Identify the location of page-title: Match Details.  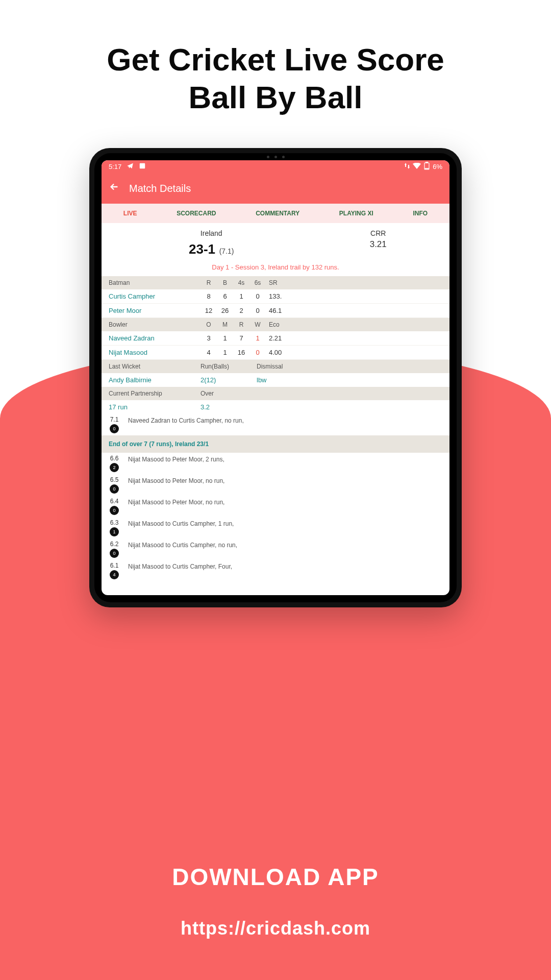
(160, 189).